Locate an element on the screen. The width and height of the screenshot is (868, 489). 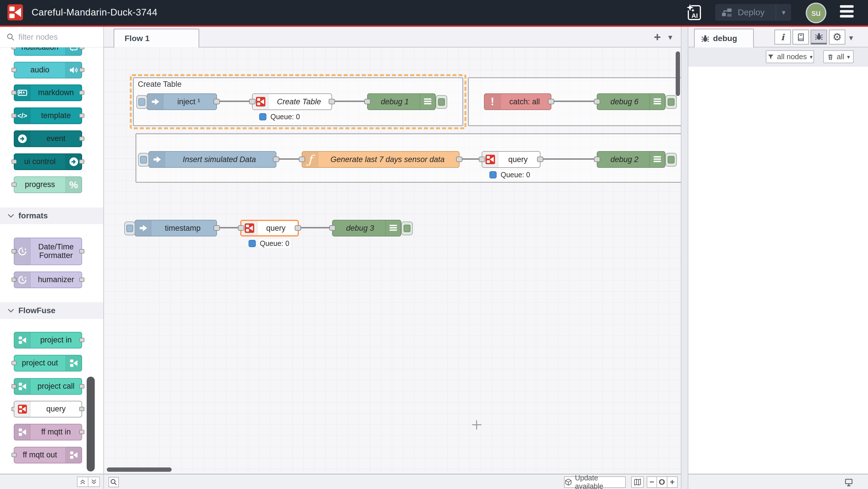
node-catch-all: ! catch: all is located at coordinates (518, 102).